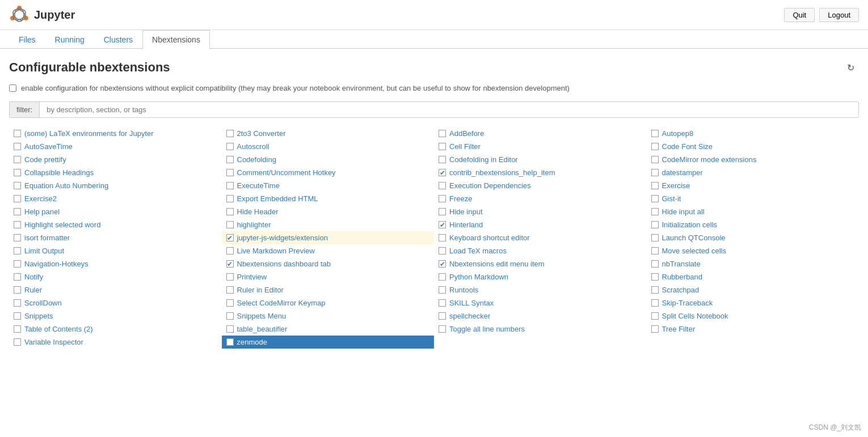 The image size is (868, 437). Describe the element at coordinates (540, 303) in the screenshot. I see `list-item: SKILL Syntax` at that location.